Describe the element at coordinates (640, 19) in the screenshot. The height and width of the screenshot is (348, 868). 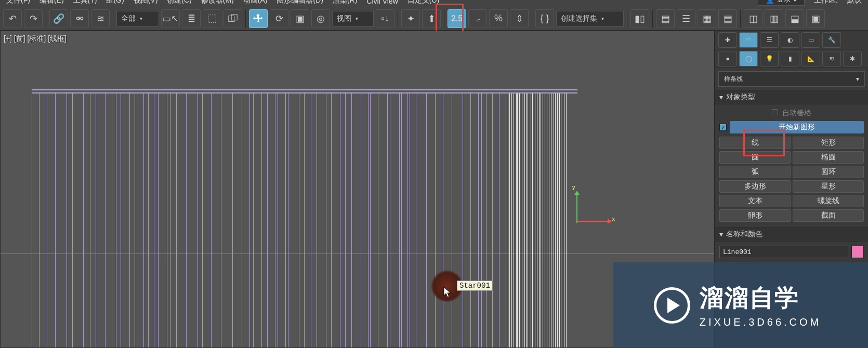
I see `mirror-button: ▮▯` at that location.